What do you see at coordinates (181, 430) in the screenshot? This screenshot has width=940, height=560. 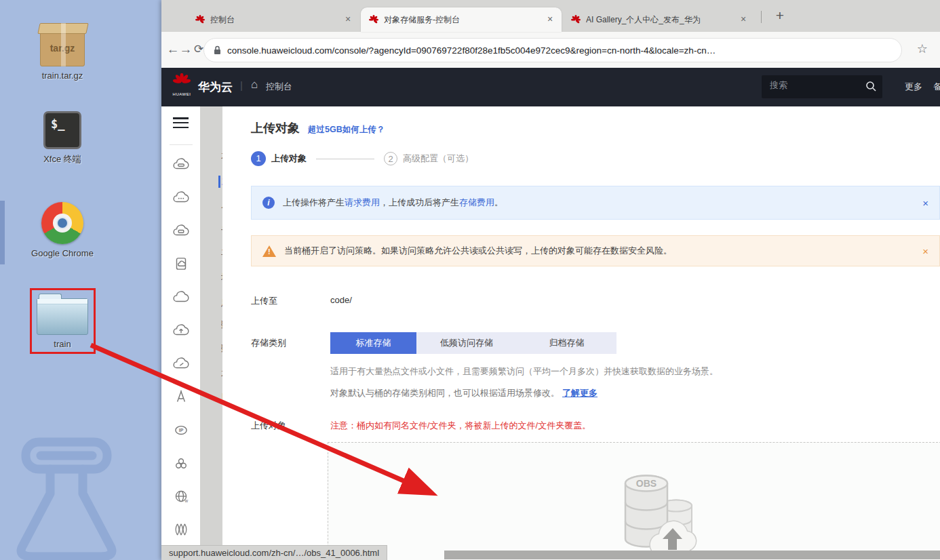 I see `ip-icon: IP` at bounding box center [181, 430].